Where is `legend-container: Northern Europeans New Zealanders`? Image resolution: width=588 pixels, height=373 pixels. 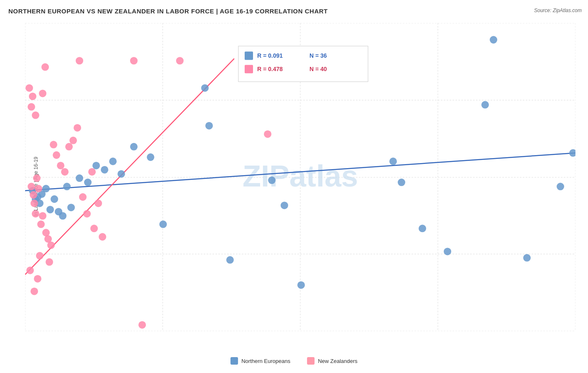
legend-container: Northern Europeans New Zealanders is located at coordinates (294, 361).